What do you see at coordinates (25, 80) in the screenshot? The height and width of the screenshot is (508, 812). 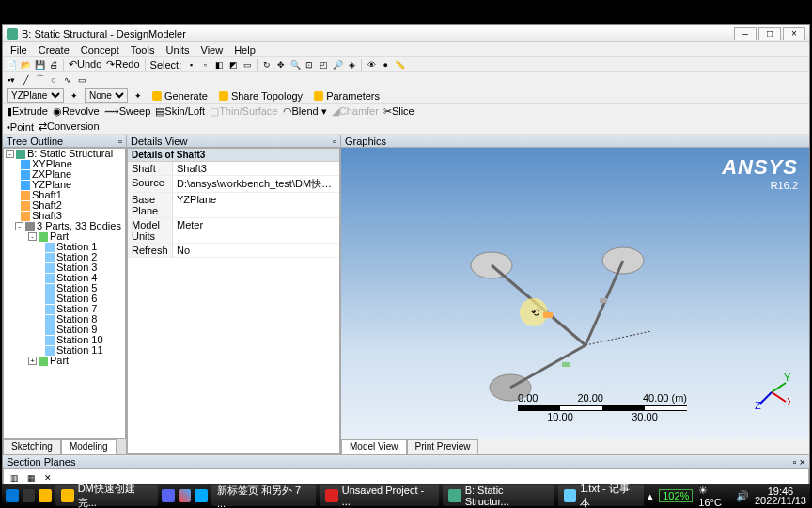 I see `line-icon: ╱` at bounding box center [25, 80].